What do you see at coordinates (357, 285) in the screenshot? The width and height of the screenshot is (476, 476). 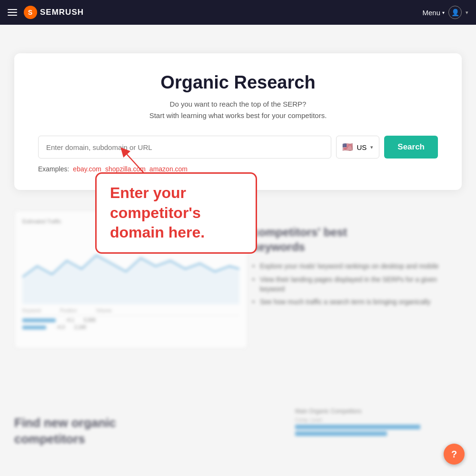 I see `list-item: View their landing pages displayed in th…` at bounding box center [357, 285].